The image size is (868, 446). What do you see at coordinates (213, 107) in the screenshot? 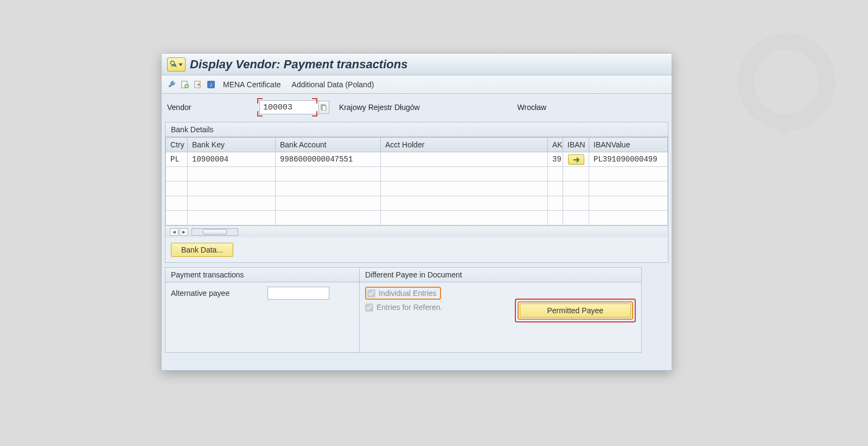
I see `vendor-label: Vendor` at bounding box center [213, 107].